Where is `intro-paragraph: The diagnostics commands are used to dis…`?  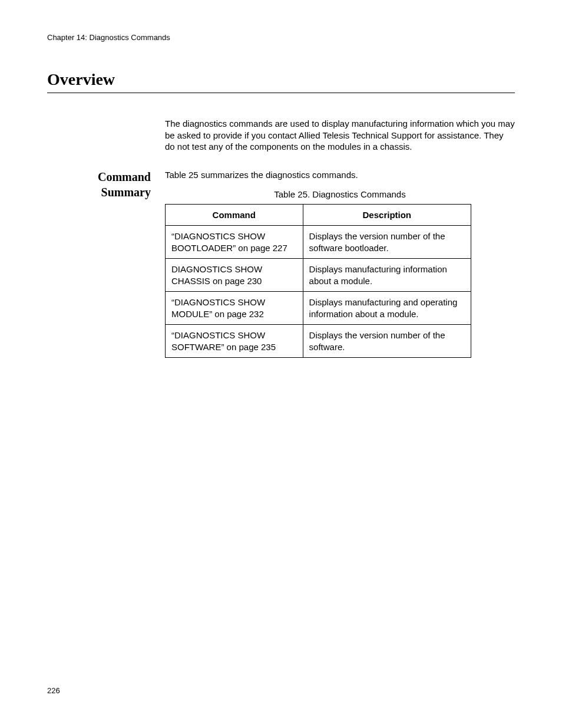
intro-paragraph: The diagnostics commands are used to dis… is located at coordinates (340, 136).